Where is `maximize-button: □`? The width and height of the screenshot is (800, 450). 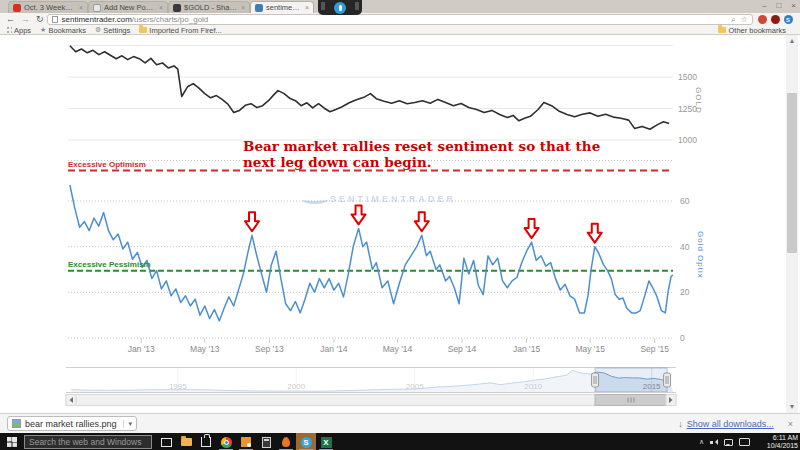
maximize-button: □ is located at coordinates (778, 6).